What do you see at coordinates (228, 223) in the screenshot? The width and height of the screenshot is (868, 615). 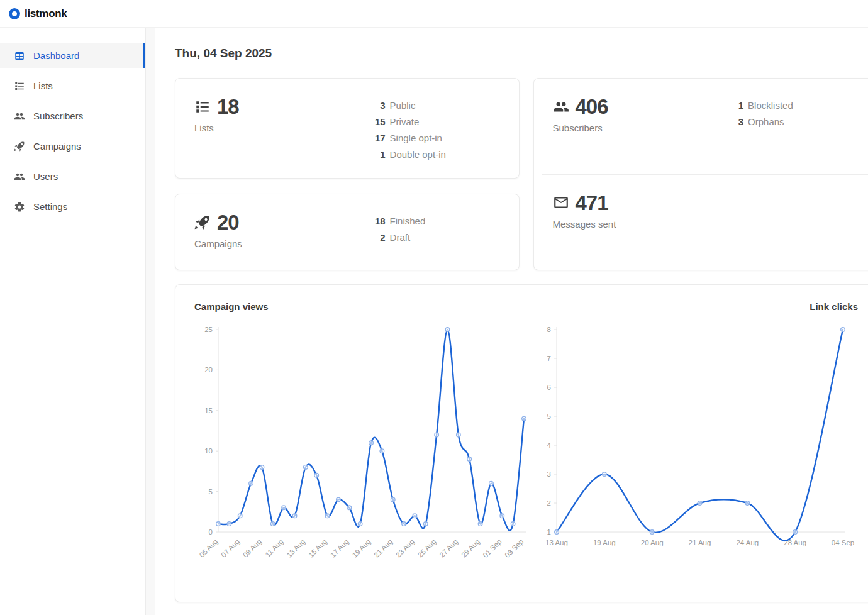 I see `campaigns-count: 20` at bounding box center [228, 223].